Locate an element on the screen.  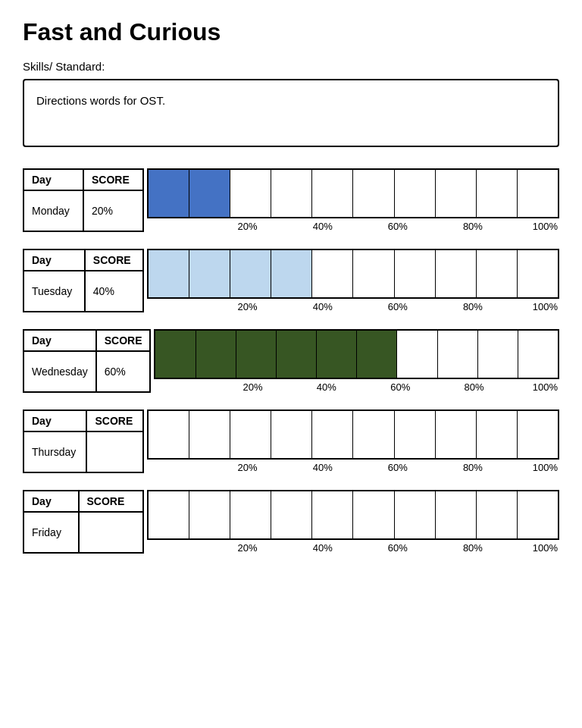
bar-area-wednesday: 20%40%60%80%100% is located at coordinates (356, 361).